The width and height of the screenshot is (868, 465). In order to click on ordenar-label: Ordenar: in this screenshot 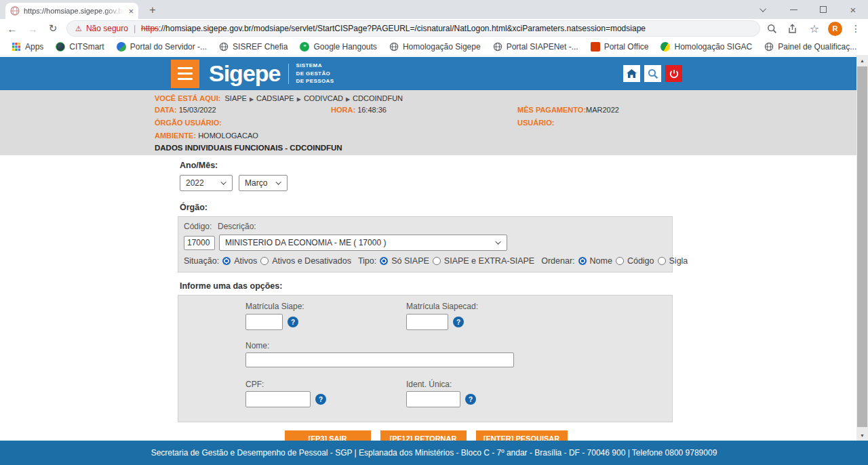, I will do `click(557, 261)`.